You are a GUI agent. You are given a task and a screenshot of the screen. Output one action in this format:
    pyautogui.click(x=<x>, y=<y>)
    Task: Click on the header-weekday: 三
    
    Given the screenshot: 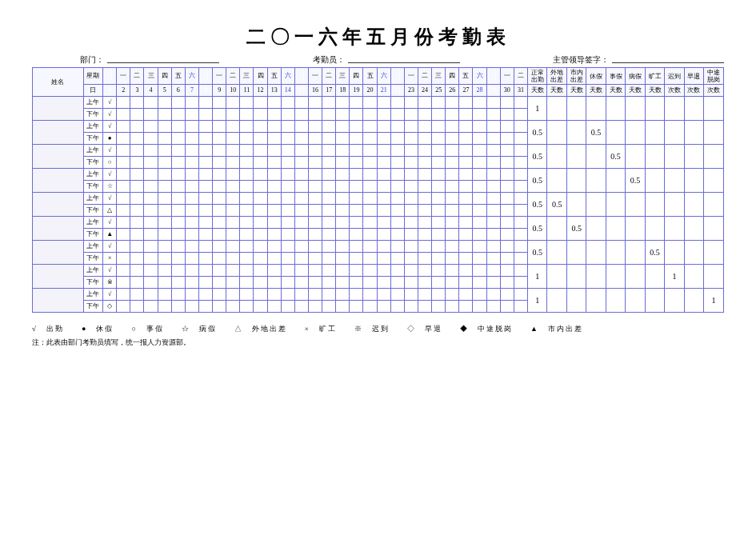 What is the action you would take?
    pyautogui.click(x=150, y=77)
    